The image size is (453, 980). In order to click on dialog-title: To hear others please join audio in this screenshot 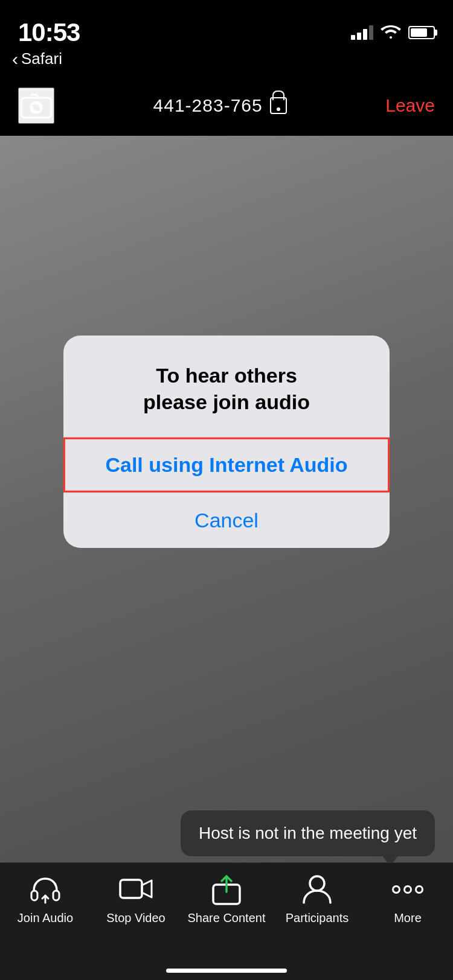, I will do `click(226, 389)`.